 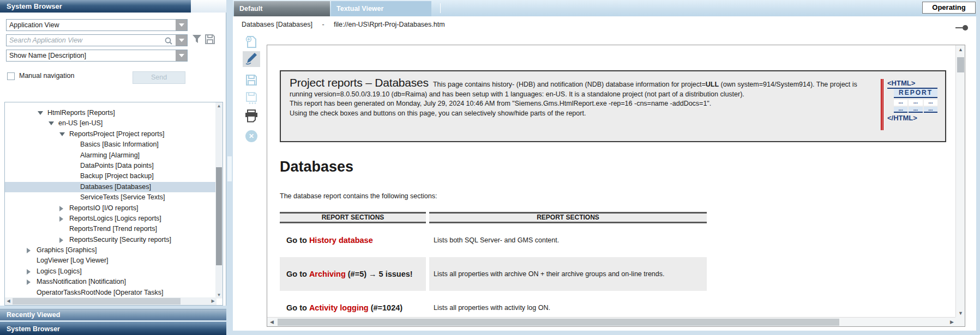 I want to click on tree-item: ReportsTrend [Trend reports], so click(x=111, y=229).